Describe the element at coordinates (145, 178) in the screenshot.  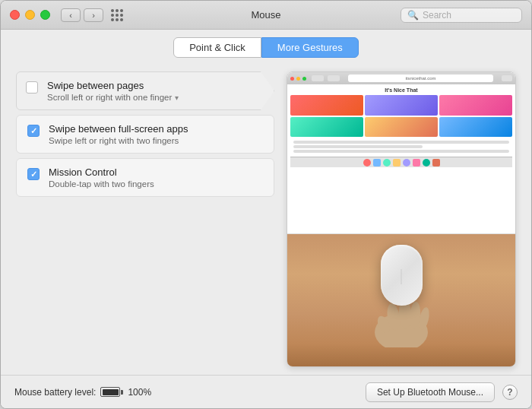
I see `mission-control-row: Mission Control Double-tap with two fing…` at that location.